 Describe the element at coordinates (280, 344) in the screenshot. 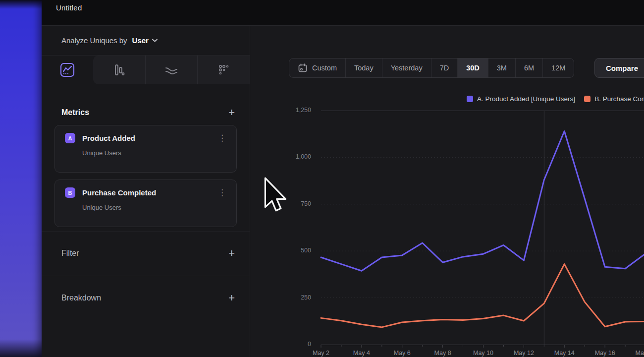

I see `y-axis-tick-label: 0` at that location.